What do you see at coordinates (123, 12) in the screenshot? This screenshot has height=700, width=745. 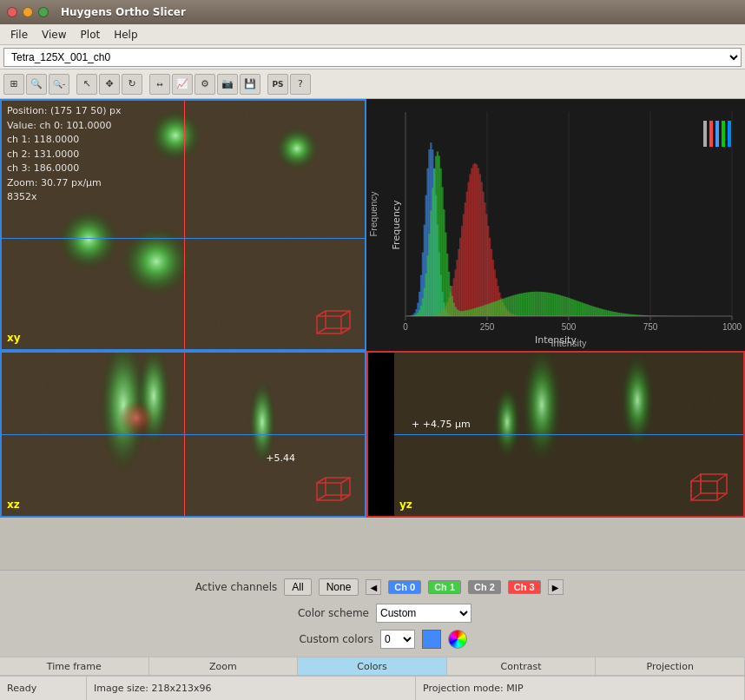 I see `window-title: Huygens Ortho Slicer` at bounding box center [123, 12].